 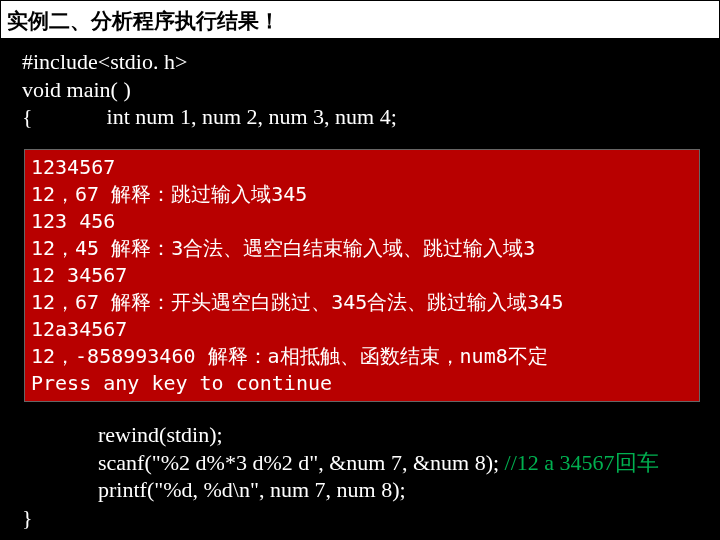 What do you see at coordinates (252, 116) in the screenshot?
I see `code-decl: int num 1, num 2, num 3, num 4;` at bounding box center [252, 116].